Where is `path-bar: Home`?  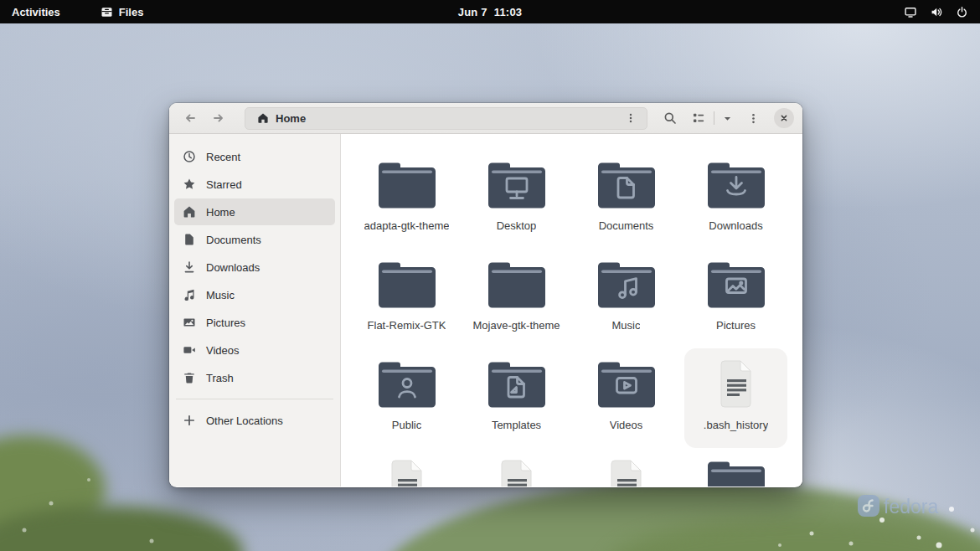
path-bar: Home is located at coordinates (446, 119).